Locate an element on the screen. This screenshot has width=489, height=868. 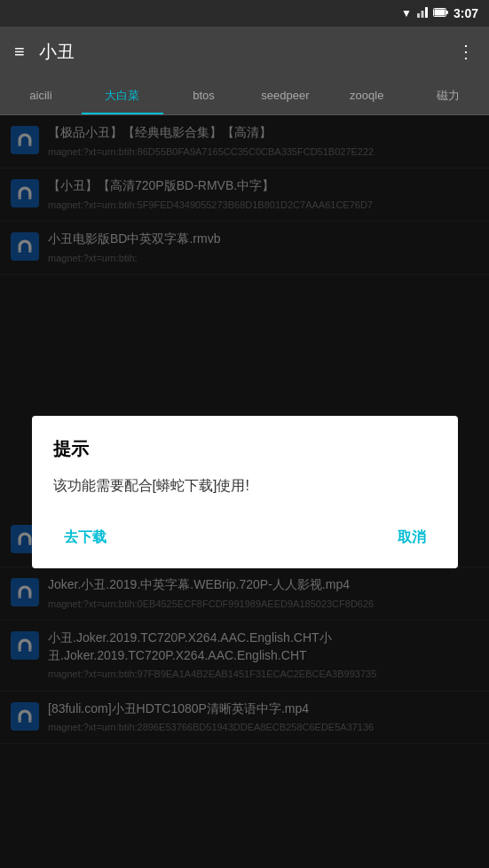
tab-btos: btos is located at coordinates (204, 96).